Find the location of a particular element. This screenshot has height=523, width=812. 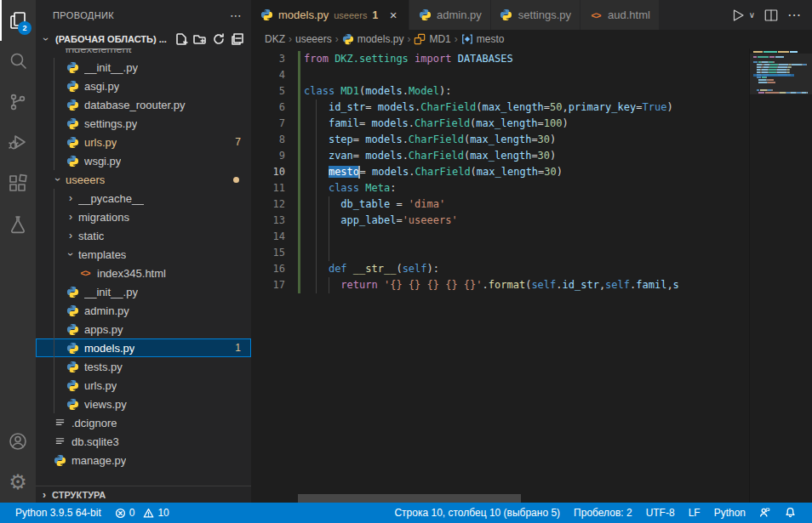

search-icon is located at coordinates (18, 61).